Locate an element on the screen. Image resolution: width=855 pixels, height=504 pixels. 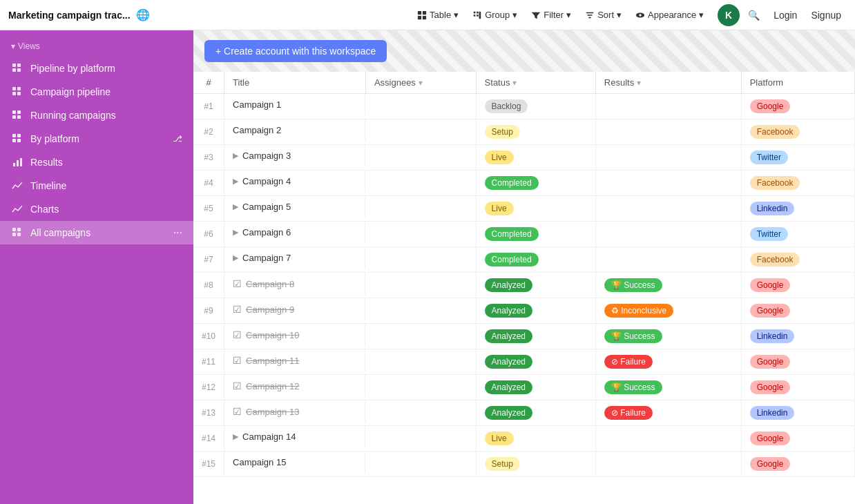
row-title: ☑Campaign 9 is located at coordinates (295, 309).